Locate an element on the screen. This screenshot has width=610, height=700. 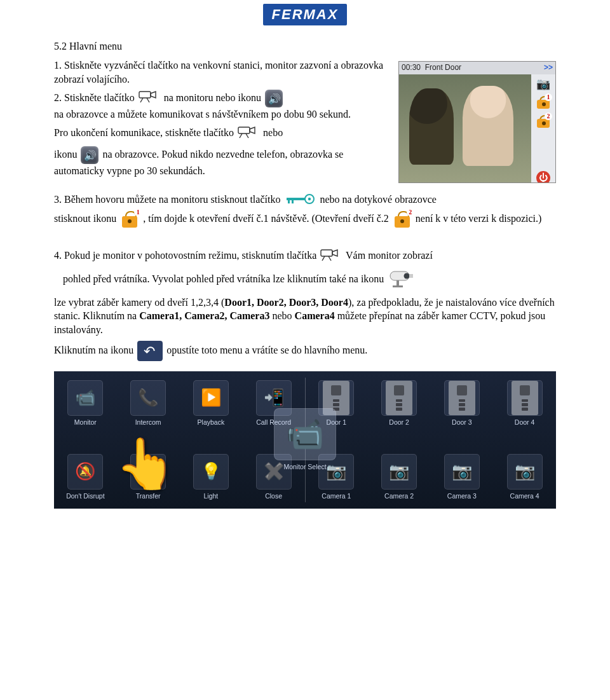
text: Pro ukončení komunikace, stiskněte tlačí… is located at coordinates (144, 132).